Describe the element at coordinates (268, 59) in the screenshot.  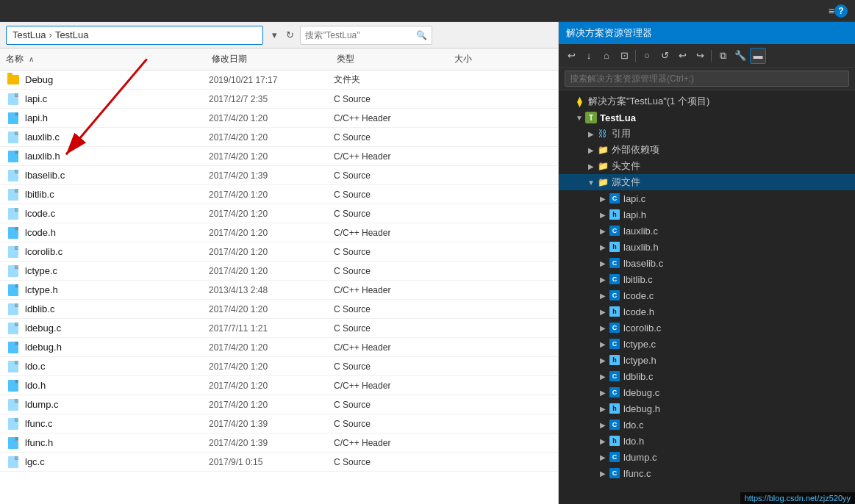
I see `col-header-date: 修改日期` at that location.